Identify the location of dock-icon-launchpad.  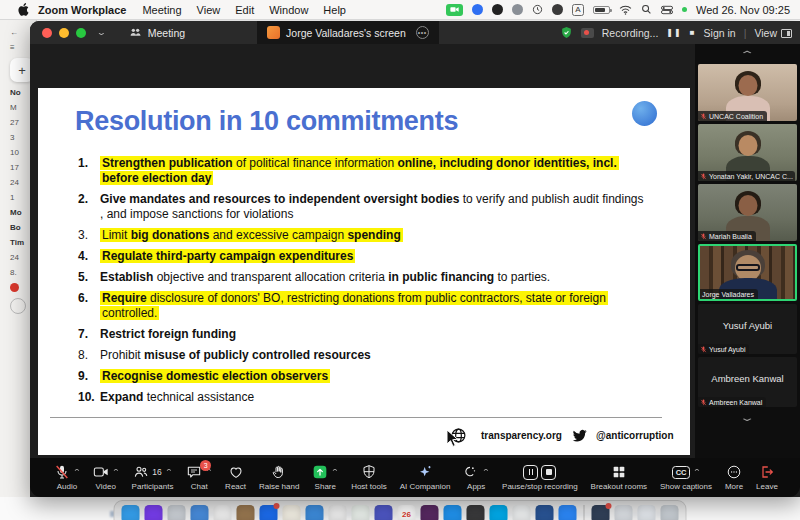
(177, 512).